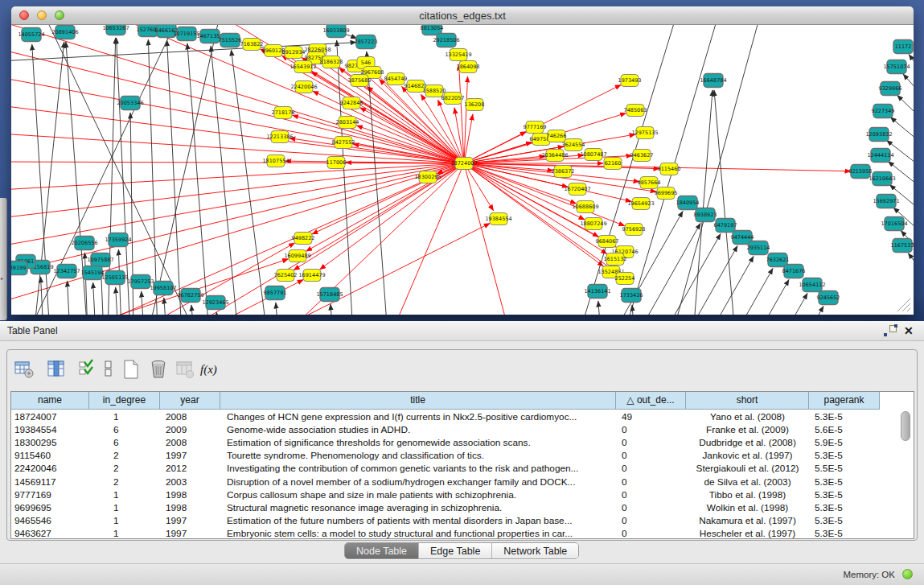 This screenshot has height=585, width=924. I want to click on graph-node: 17016504, so click(894, 224).